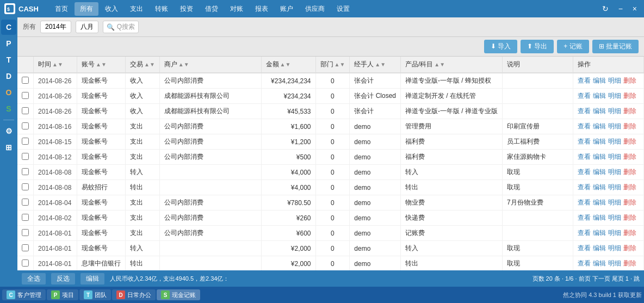 The height and width of the screenshot is (303, 644). What do you see at coordinates (315, 9) in the screenshot?
I see `nav-supplier: 供应商` at bounding box center [315, 9].